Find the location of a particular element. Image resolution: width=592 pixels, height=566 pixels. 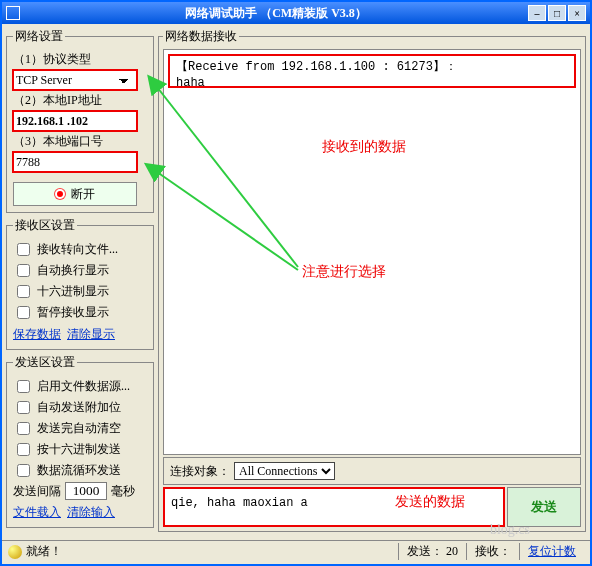

send-button: 发送 is located at coordinates (544, 507).